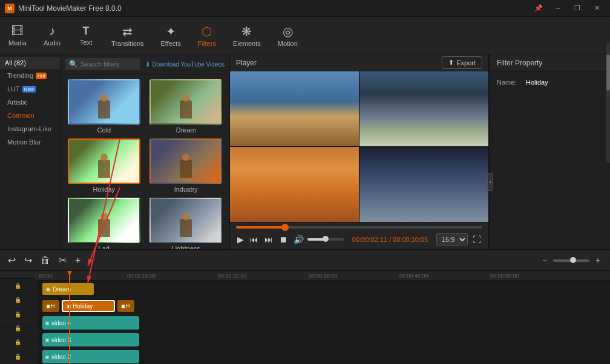 This screenshot has height=364, width=610. Describe the element at coordinates (186, 220) in the screenshot. I see `filter-lightness-thumb` at that location.